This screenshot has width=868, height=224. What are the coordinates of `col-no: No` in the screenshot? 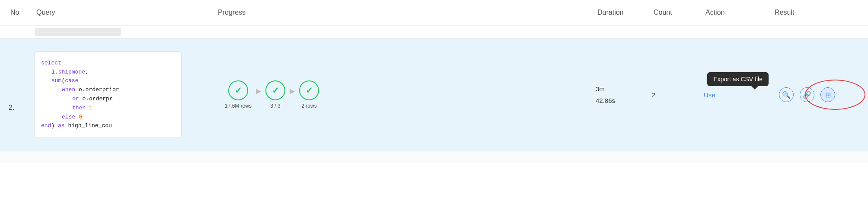 It's located at (22, 13).